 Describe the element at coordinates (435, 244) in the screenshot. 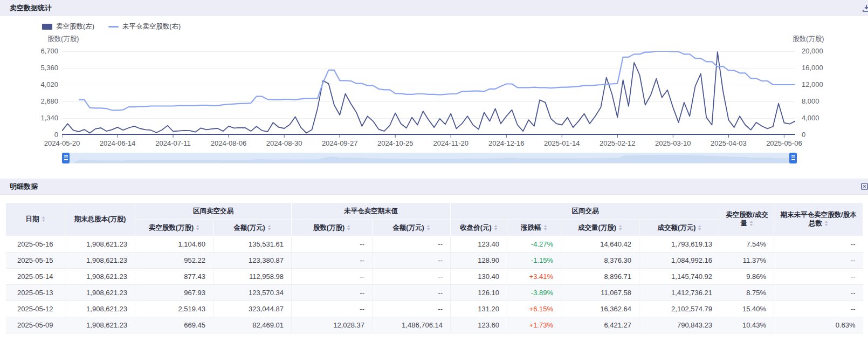

I see `table-row: 2025-05-161,908,621.231,104.60135,531.61…` at that location.